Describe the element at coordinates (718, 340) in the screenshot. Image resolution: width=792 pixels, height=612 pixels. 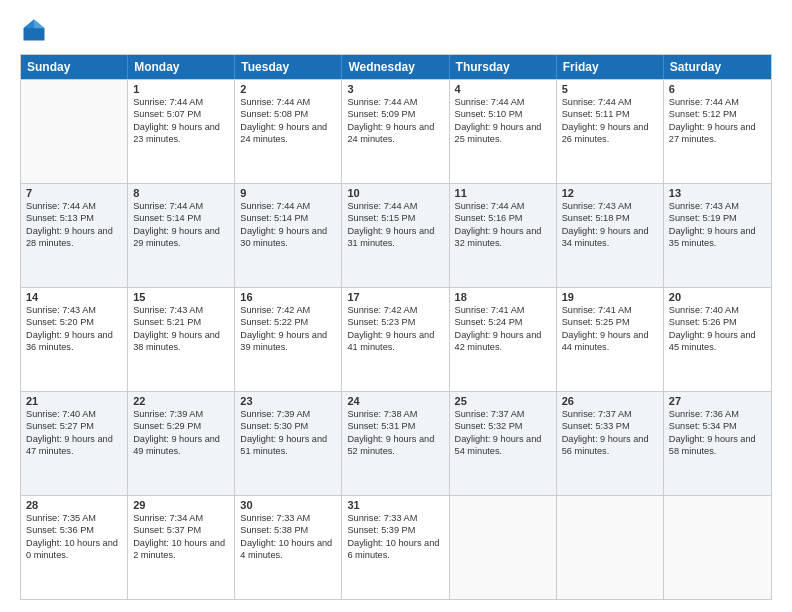
I see `calendar-cell-20: 20Sunrise: 7:40 AMSunset: 5:26 PMDayligh…` at that location.